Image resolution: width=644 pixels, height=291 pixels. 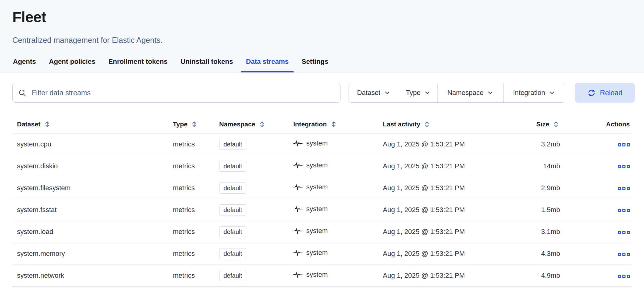 I want to click on reload-button: Reload, so click(x=605, y=93).